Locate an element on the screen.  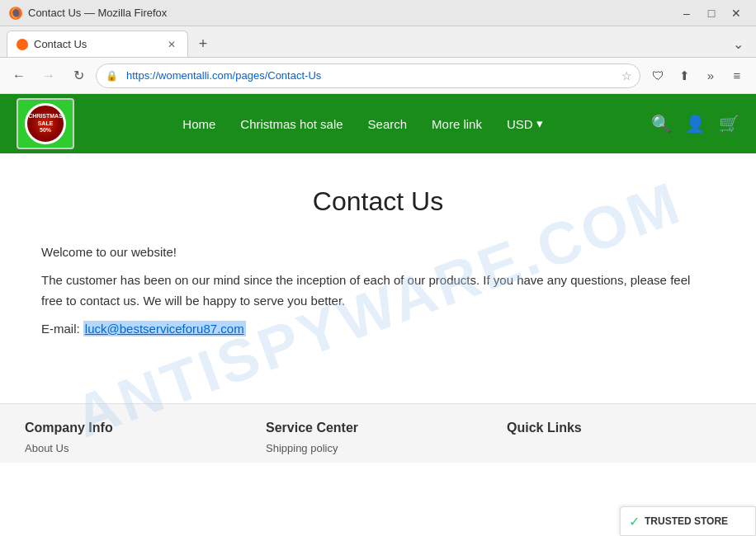
nav-currency: USD ▾ is located at coordinates (525, 124).